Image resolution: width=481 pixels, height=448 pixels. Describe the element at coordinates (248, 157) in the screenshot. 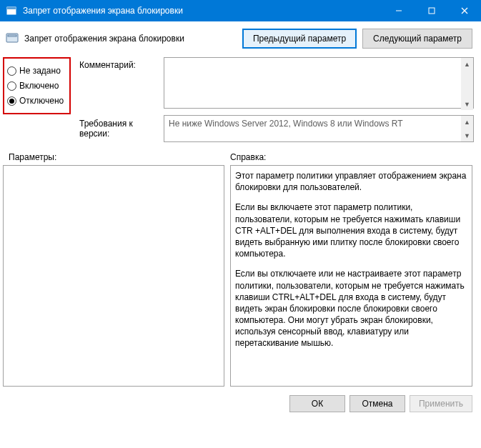

I see `help-label: Справка:` at that location.